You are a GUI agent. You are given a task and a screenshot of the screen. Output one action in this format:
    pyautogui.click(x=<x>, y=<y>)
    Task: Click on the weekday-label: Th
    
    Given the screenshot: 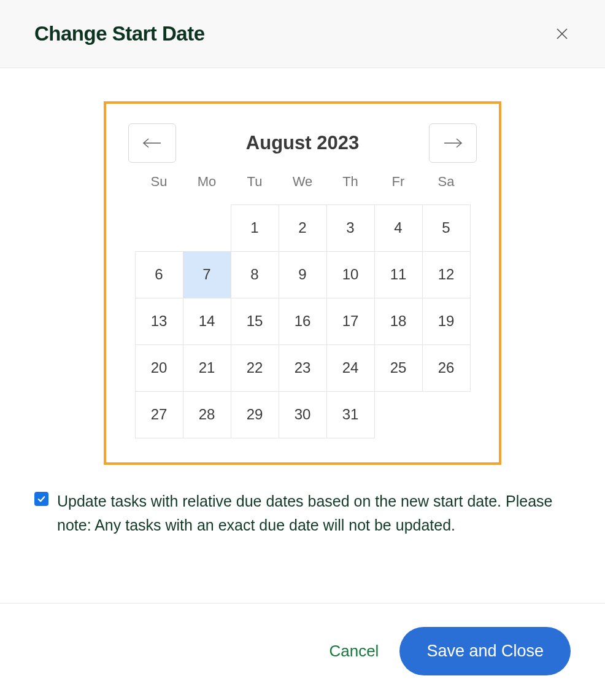 What is the action you would take?
    pyautogui.click(x=350, y=182)
    